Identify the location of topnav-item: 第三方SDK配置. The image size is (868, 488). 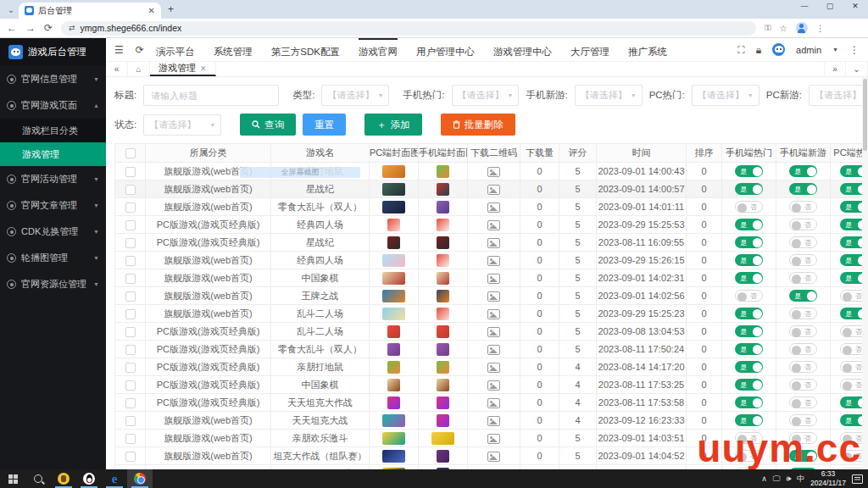
(305, 50).